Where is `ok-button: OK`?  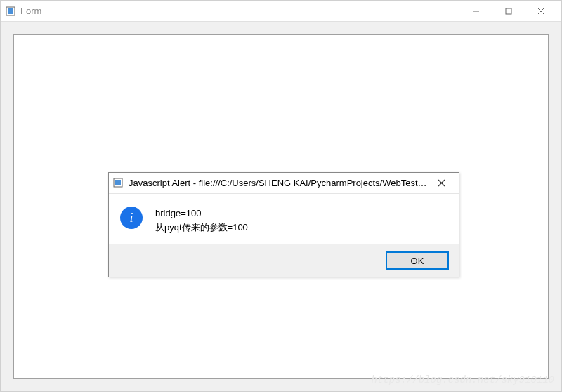
ok-button: OK is located at coordinates (417, 261).